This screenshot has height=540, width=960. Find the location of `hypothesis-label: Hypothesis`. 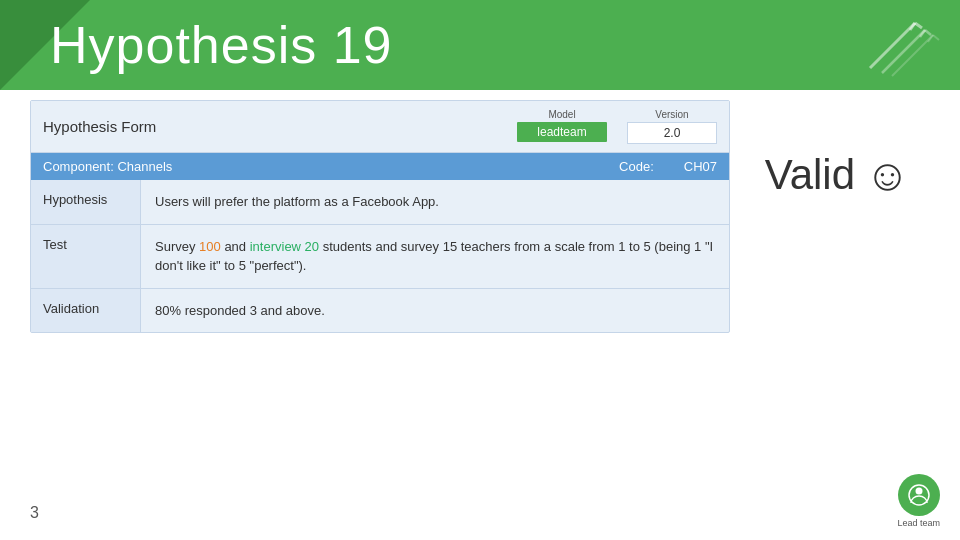

hypothesis-label: Hypothesis is located at coordinates (86, 202).